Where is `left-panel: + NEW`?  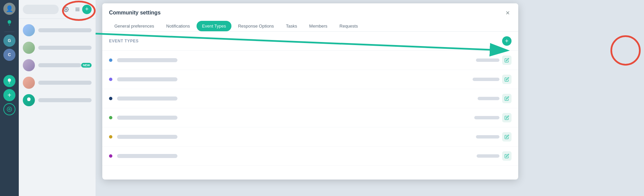 left-panel: + NEW is located at coordinates (57, 98).